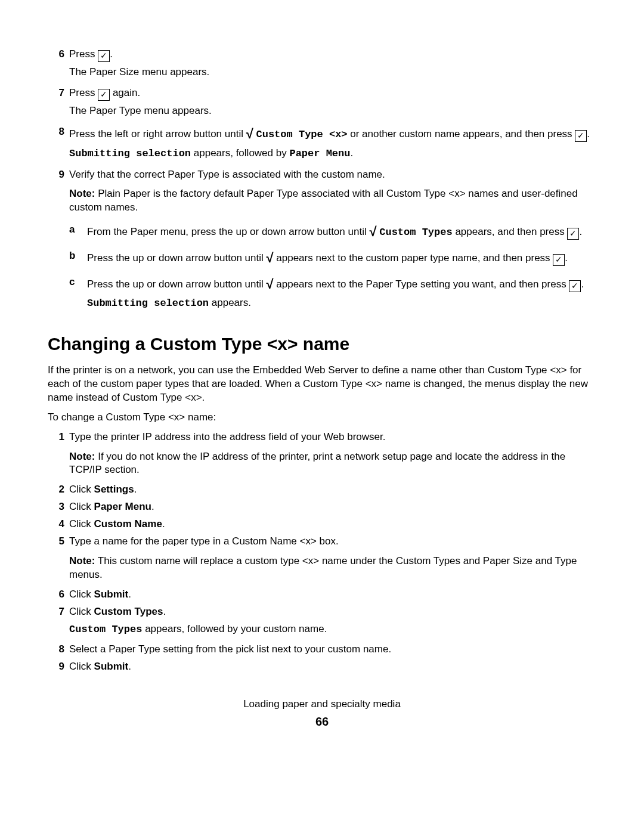 The image size is (644, 833). What do you see at coordinates (462, 134) in the screenshot?
I see `text: or another custom name appears, and then…` at bounding box center [462, 134].